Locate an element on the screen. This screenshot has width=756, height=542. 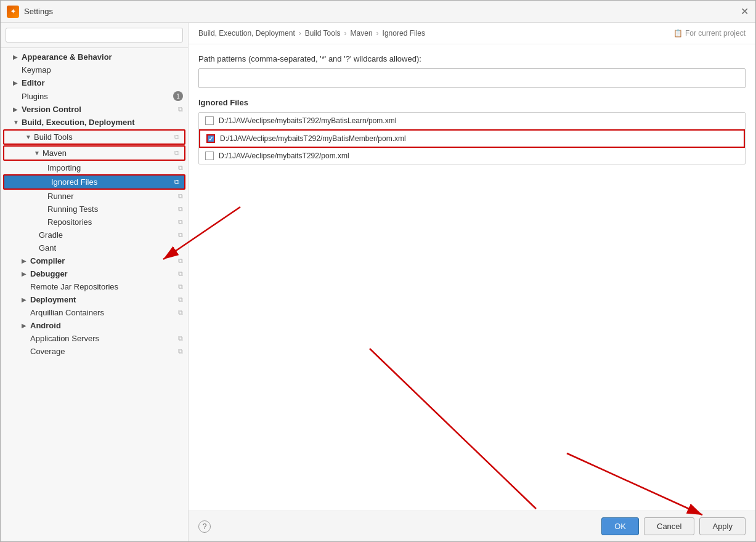
sidebar-item-label: Application Servers is located at coordinates (103, 339).